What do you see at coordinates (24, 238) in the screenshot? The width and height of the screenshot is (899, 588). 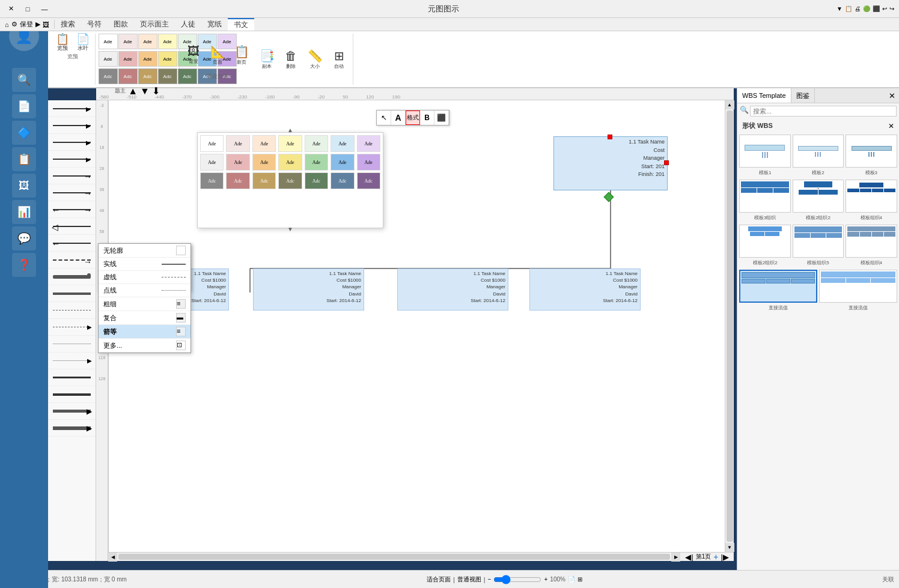 I see `left-icon-8: 💬` at bounding box center [24, 238].